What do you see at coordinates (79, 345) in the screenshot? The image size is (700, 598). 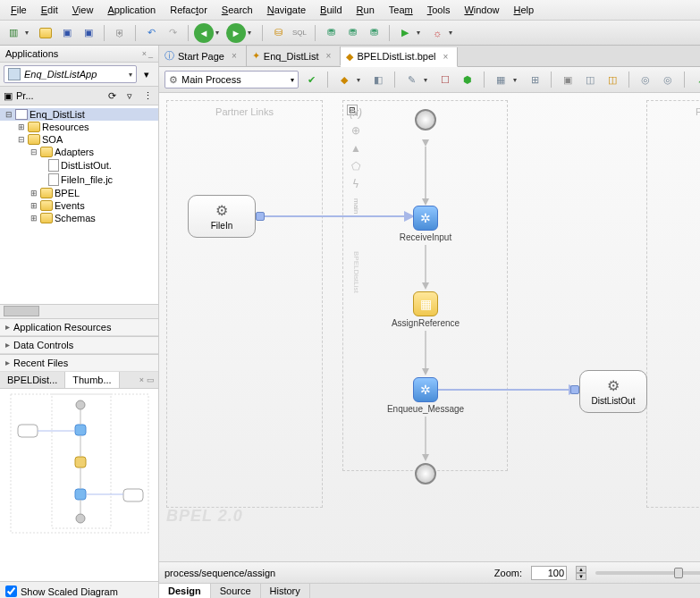 I see `section-data-controls: ▸Data Controls` at bounding box center [79, 345].